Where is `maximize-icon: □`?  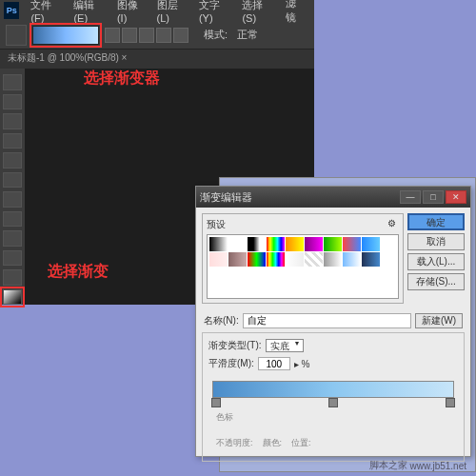 maximize-icon: □ is located at coordinates (433, 197).